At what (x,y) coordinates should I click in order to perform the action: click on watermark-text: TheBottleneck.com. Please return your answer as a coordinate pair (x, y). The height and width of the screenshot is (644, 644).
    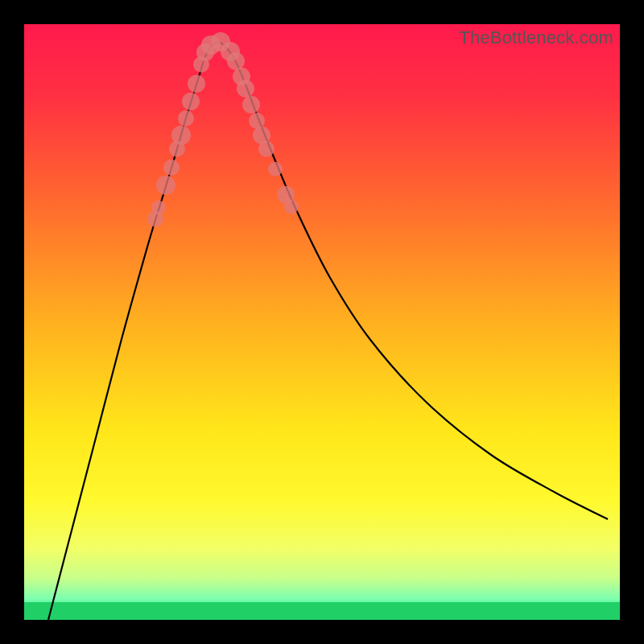
    Looking at the image, I should click on (536, 38).